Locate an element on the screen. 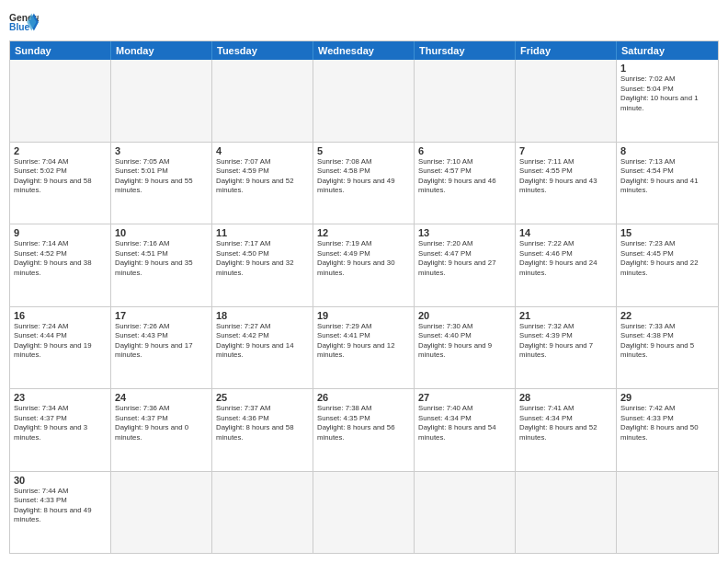  day-info: Sunrise: 7:26 AM Sunset: 4:43 PM Dayligh… is located at coordinates (162, 341).